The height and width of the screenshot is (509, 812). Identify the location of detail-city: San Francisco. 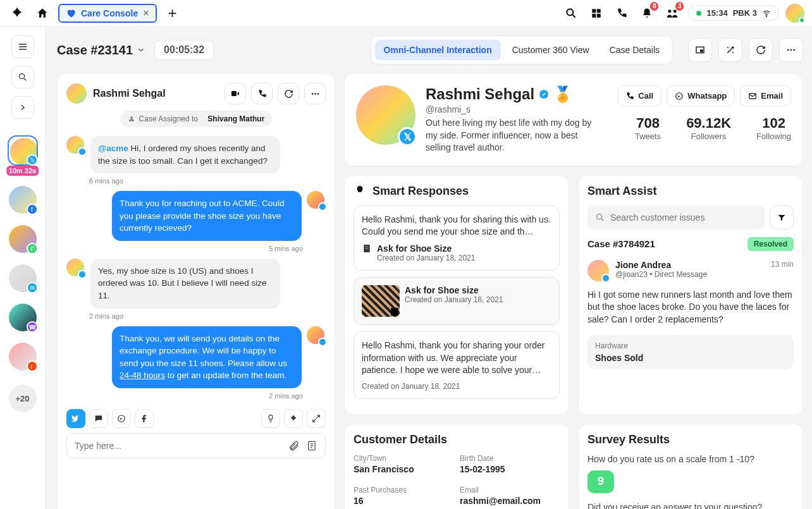
(403, 469).